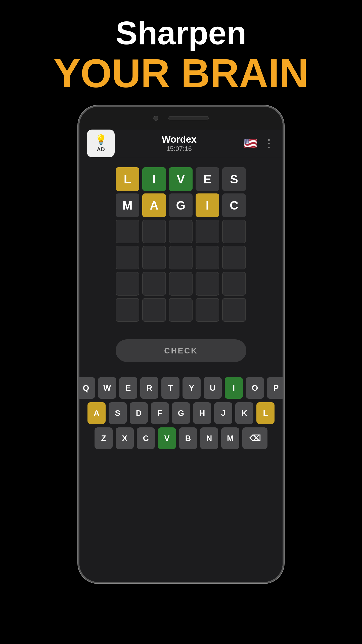 This screenshot has width=362, height=644. Describe the element at coordinates (202, 413) in the screenshot. I see `key-h: H` at that location.